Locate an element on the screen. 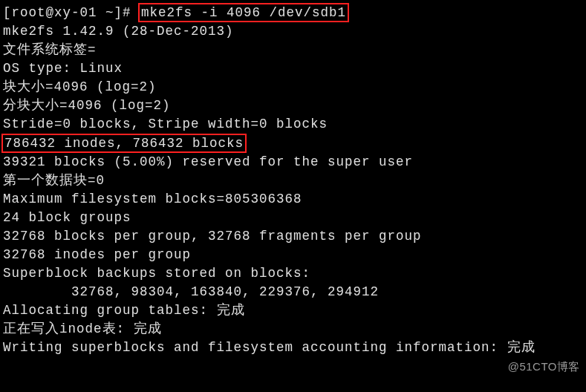 This screenshot has width=586, height=392. output-ostype: OS type: Linux is located at coordinates (293, 68).